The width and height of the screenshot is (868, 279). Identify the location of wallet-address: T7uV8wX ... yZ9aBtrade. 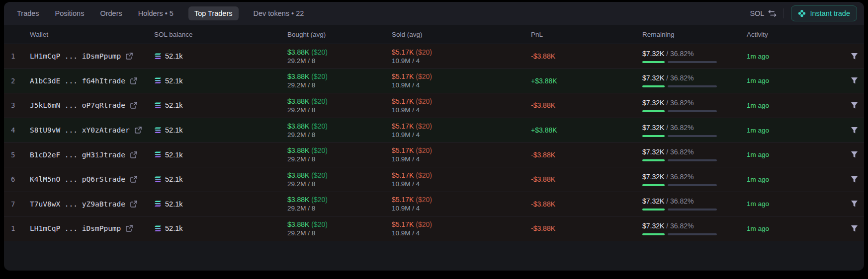
(78, 204).